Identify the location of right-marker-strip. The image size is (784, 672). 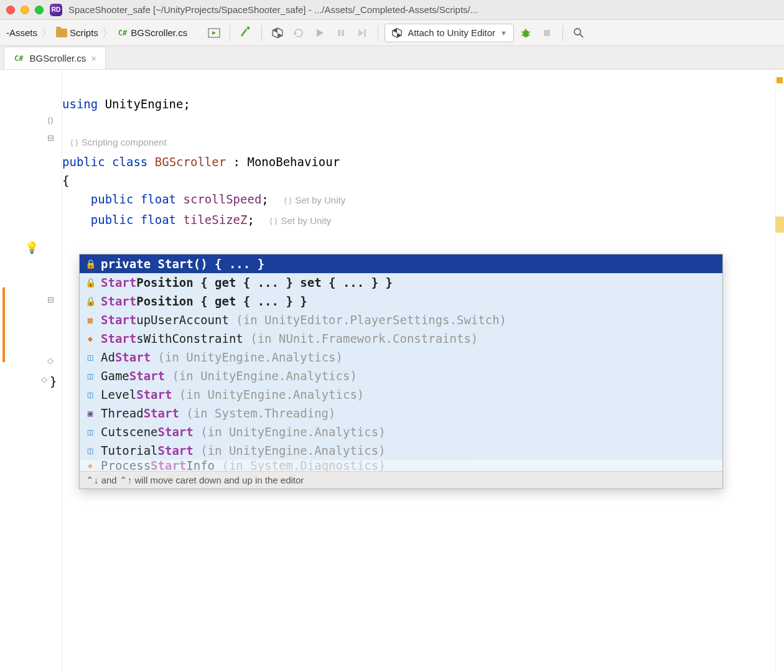
(780, 371).